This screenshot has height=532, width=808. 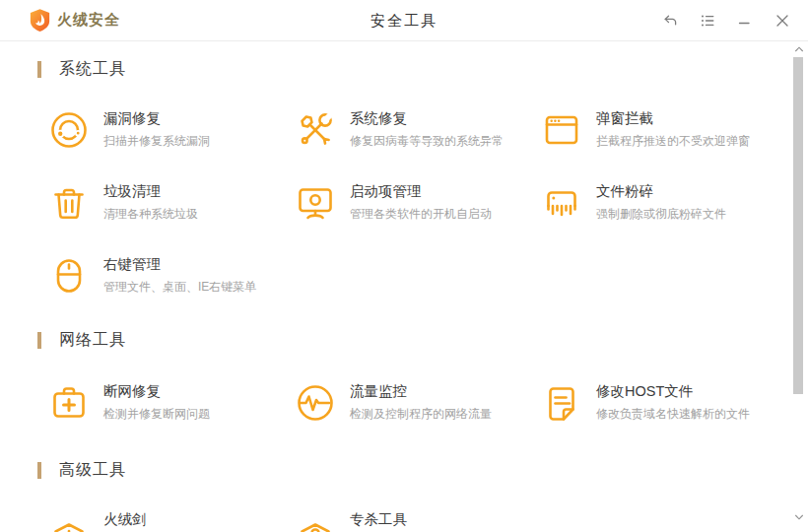 I want to click on section-label: 网络工具, so click(x=93, y=341).